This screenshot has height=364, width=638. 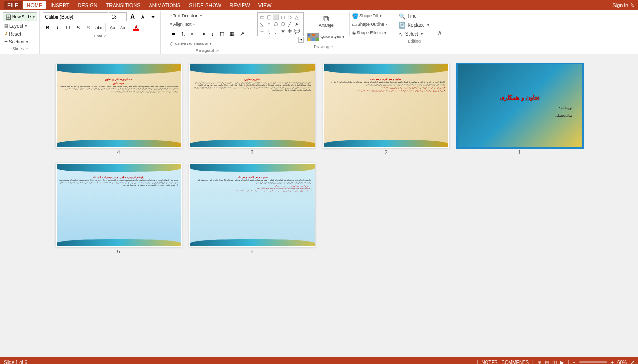 I want to click on section-btn: ☰ Section ▼, so click(x=20, y=42).